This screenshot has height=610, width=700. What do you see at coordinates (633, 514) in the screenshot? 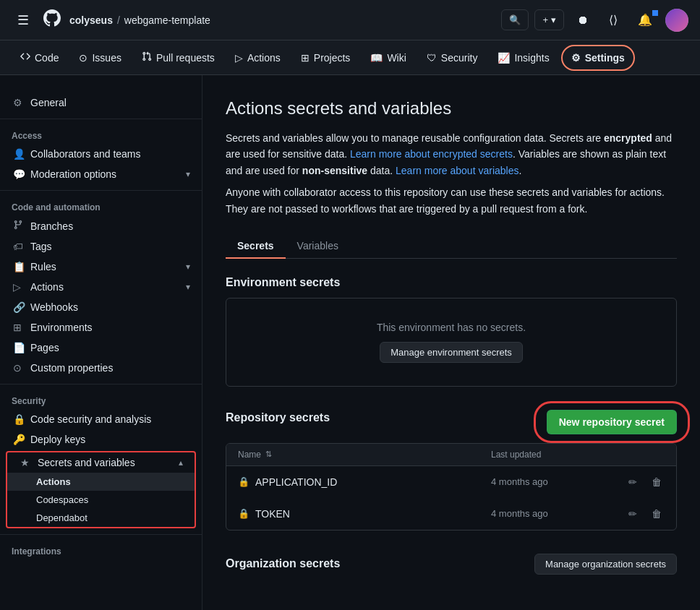
I see `pencil-icon-2: ✏` at bounding box center [633, 514].